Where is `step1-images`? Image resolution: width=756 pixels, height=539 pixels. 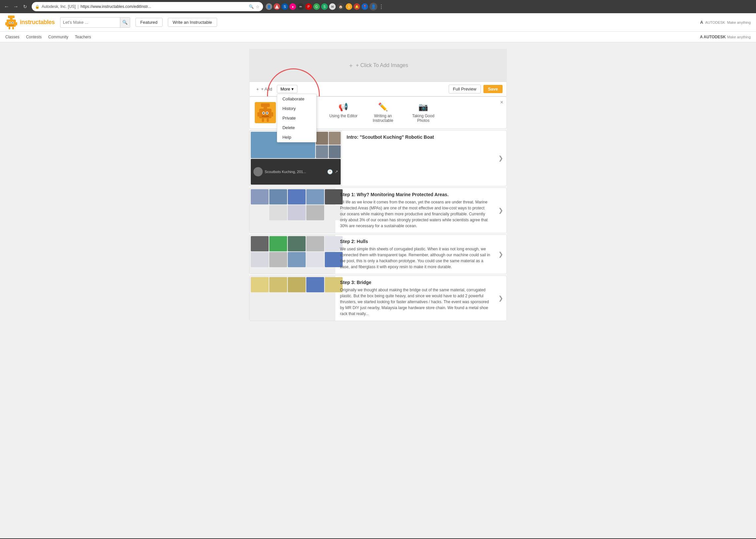
step1-images is located at coordinates (292, 210).